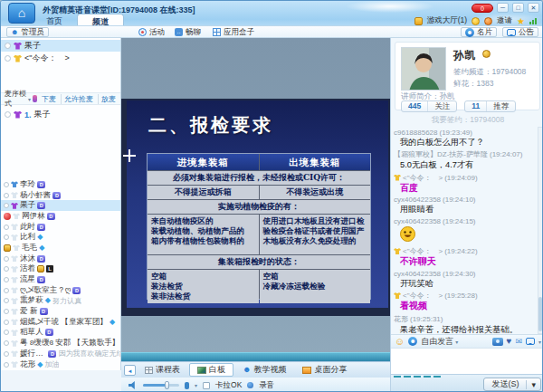 The width and height of the screenshot is (543, 392). What do you see at coordinates (467, 360) in the screenshot?
I see `chat-input` at bounding box center [467, 360].